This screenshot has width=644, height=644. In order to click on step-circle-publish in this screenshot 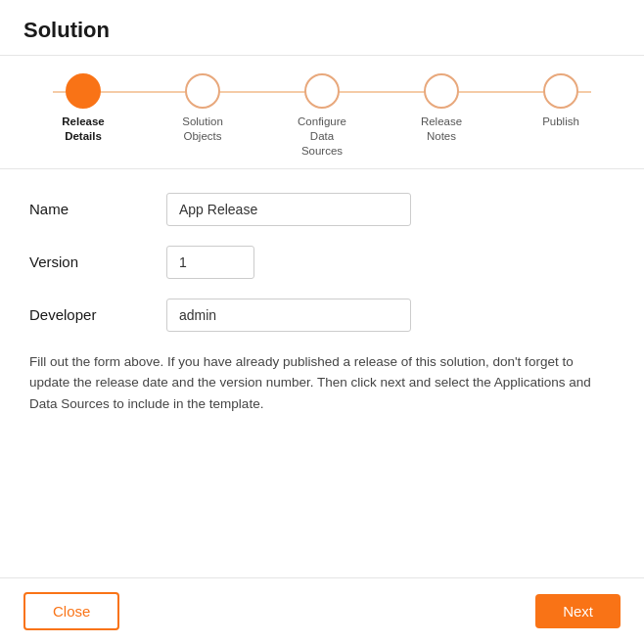, I will do `click(561, 91)`.